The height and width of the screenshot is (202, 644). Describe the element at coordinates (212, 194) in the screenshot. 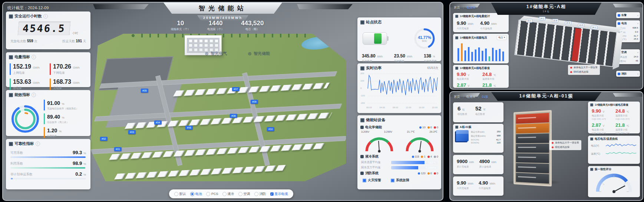

I see `layer-pcs: PCS` at that location.